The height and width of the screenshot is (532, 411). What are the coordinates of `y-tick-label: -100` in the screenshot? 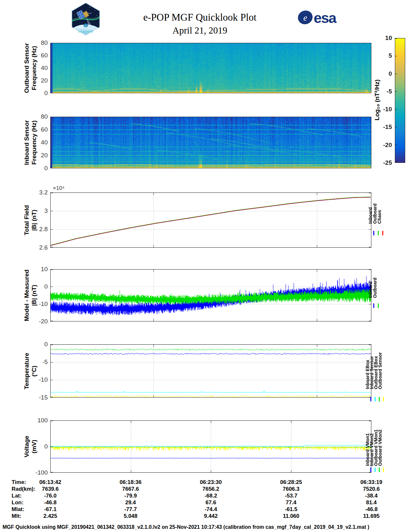 It's located at (24, 473).